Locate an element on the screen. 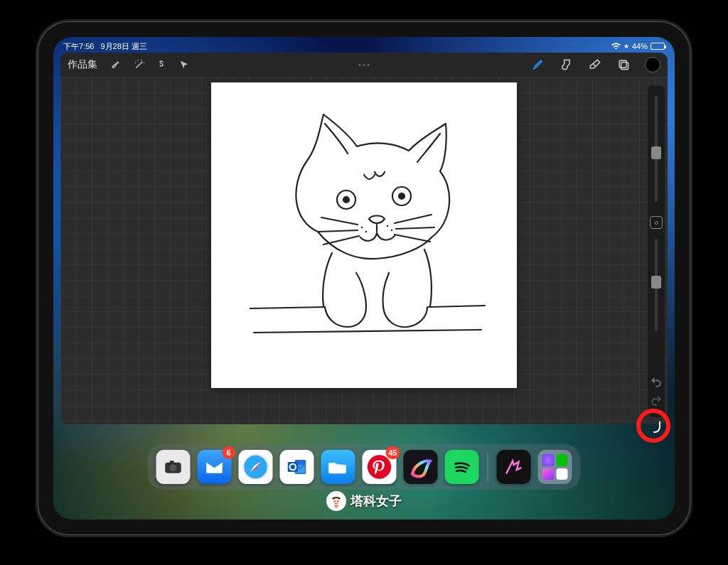 This screenshot has width=728, height=565. watermark-text: 塔科女子 is located at coordinates (376, 501).